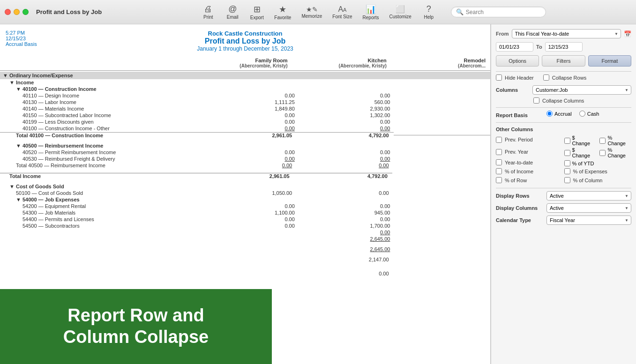 This screenshot has width=636, height=364. Describe the element at coordinates (536, 100) in the screenshot. I see `collapse-columns-checkbox` at that location.